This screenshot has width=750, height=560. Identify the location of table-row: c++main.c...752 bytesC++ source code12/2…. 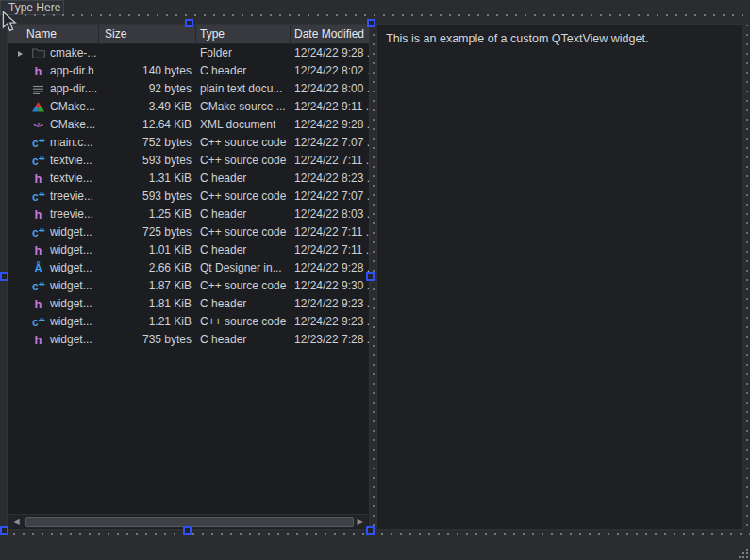
(189, 143).